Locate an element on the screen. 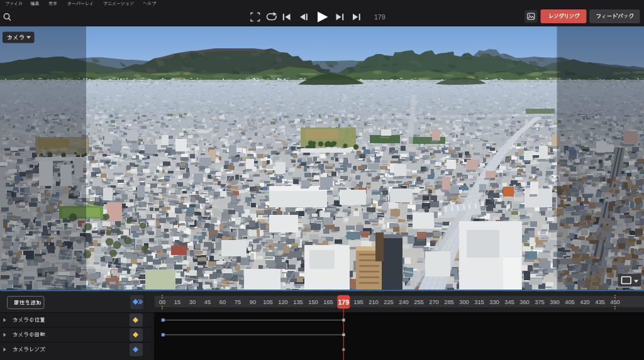 This screenshot has height=360, width=644. svg-text: 405 is located at coordinates (570, 302).